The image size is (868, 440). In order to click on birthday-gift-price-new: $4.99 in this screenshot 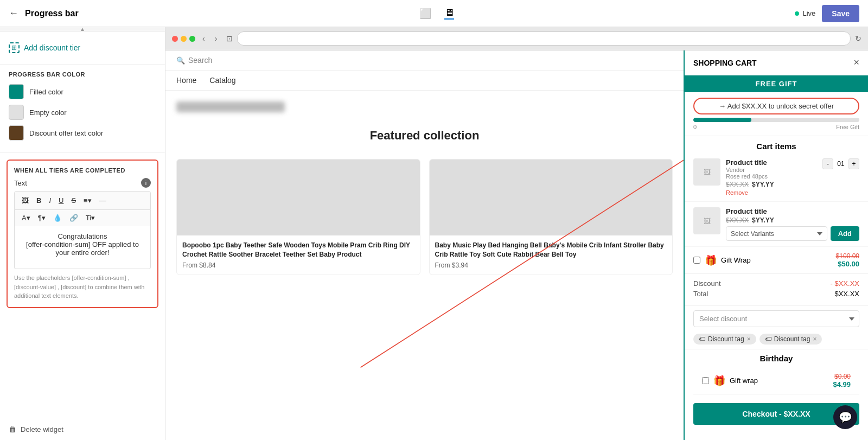, I will do `click(842, 384)`.